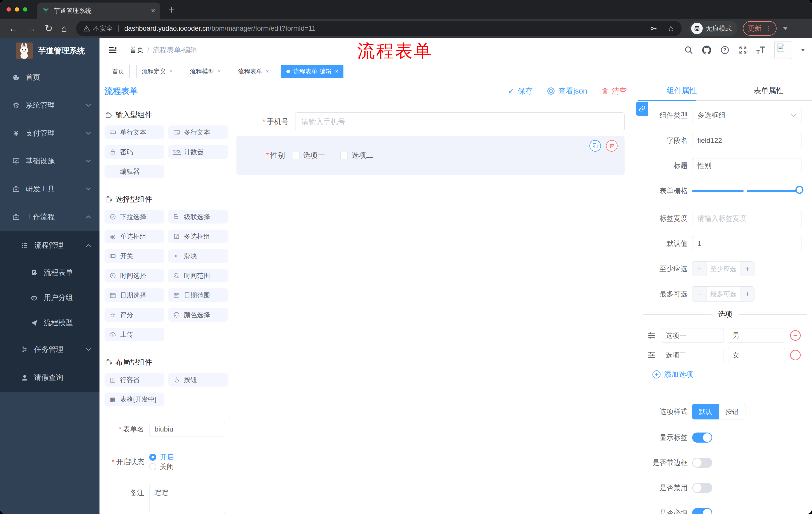 This screenshot has width=812, height=514. I want to click on tag-process-model: 流程模型×, so click(206, 72).